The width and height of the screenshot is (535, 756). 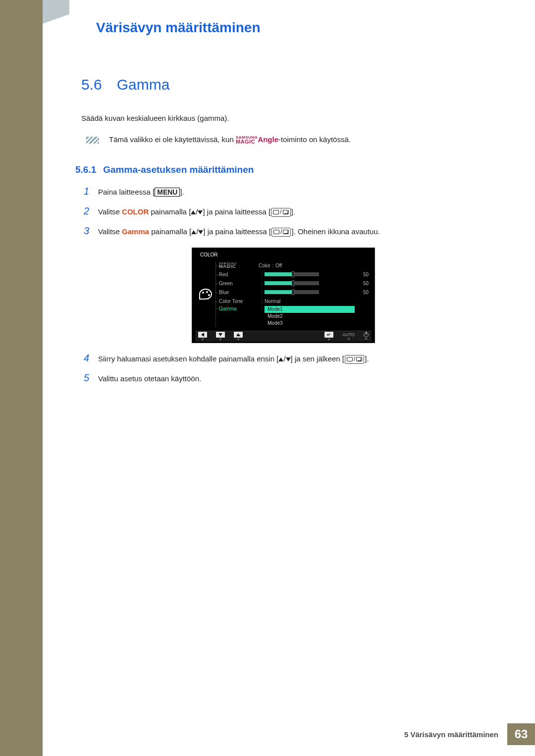 I want to click on page-footer: 5 Värisävyn määrittäminen 63, so click(x=465, y=734).